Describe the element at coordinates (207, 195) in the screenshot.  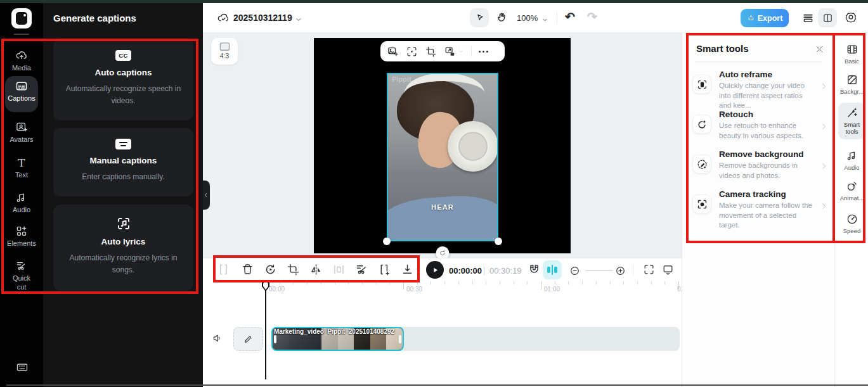
I see `panel-collapse-handle` at that location.